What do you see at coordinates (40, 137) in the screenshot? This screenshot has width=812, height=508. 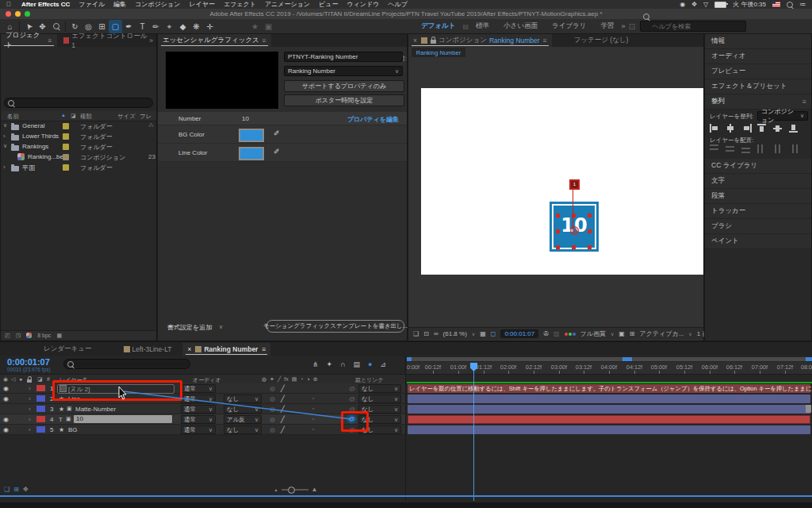 I see `item-name: Lower Thirds` at bounding box center [40, 137].